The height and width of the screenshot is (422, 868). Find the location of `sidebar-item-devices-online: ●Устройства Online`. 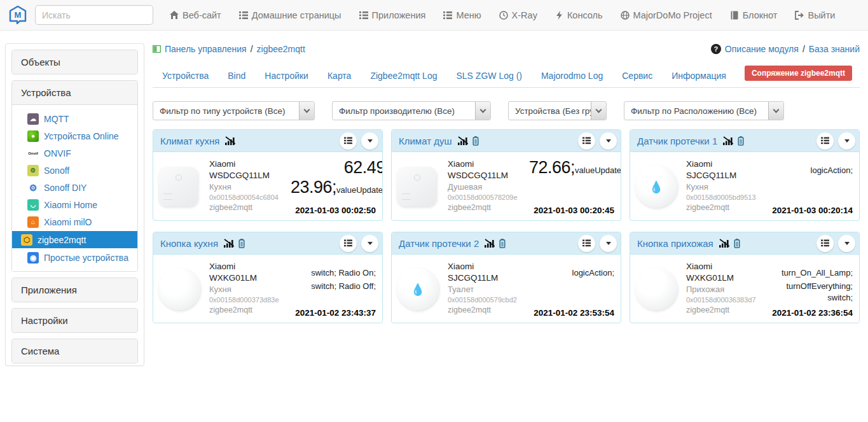

sidebar-item-devices-online: ●Устройства Online is located at coordinates (75, 136).